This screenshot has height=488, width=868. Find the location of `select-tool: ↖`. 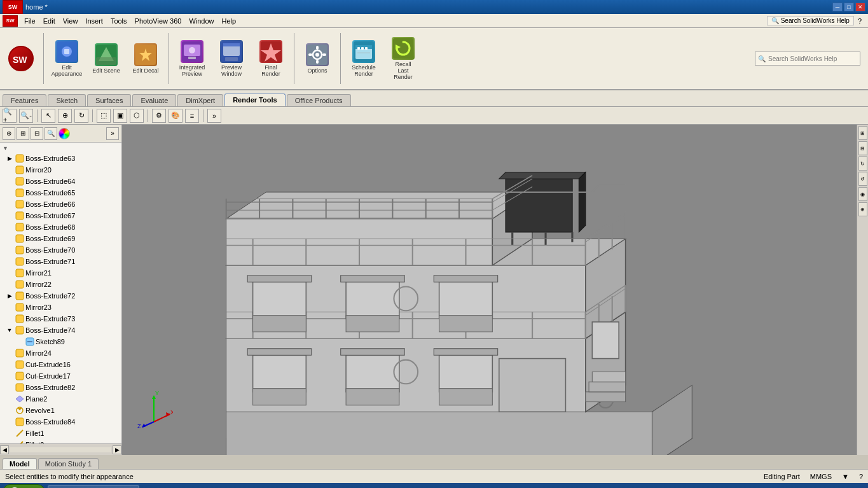

select-tool: ↖ is located at coordinates (48, 116).